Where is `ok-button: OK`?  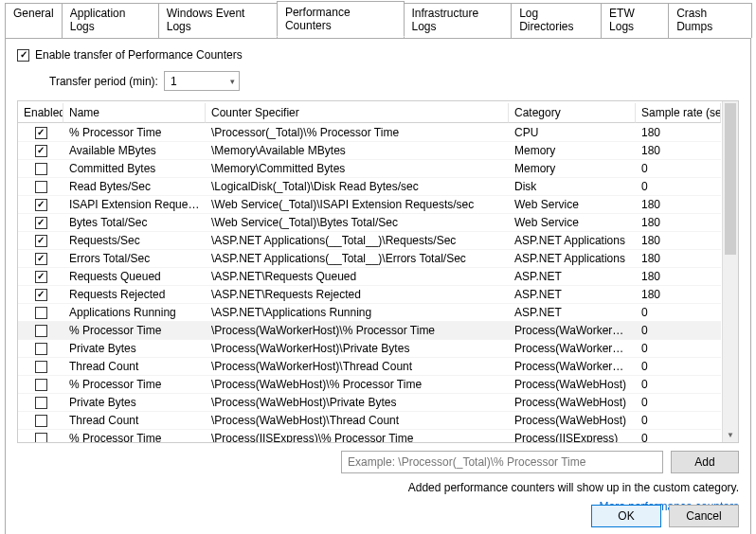 ok-button: OK is located at coordinates (626, 516).